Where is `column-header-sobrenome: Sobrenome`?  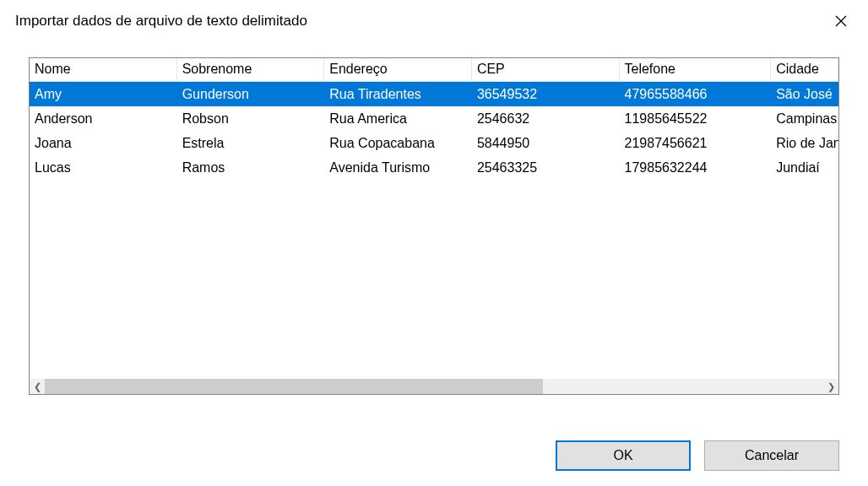 column-header-sobrenome: Sobrenome is located at coordinates (252, 69).